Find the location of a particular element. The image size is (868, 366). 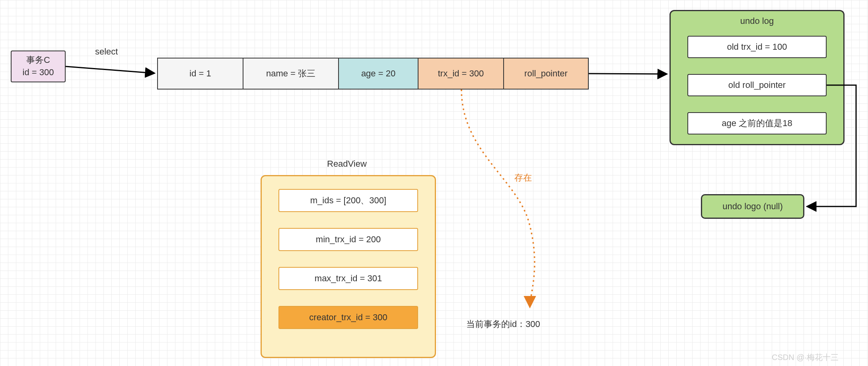

current-txn-id-value: 300 is located at coordinates (533, 324).